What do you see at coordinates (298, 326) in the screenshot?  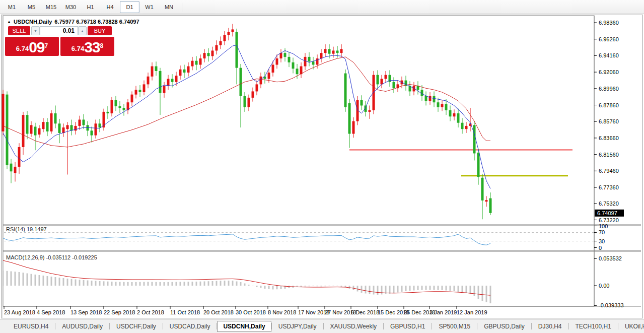 I see `chart-tab-usdjpy-daily: USDJPY,Daily` at bounding box center [298, 326].